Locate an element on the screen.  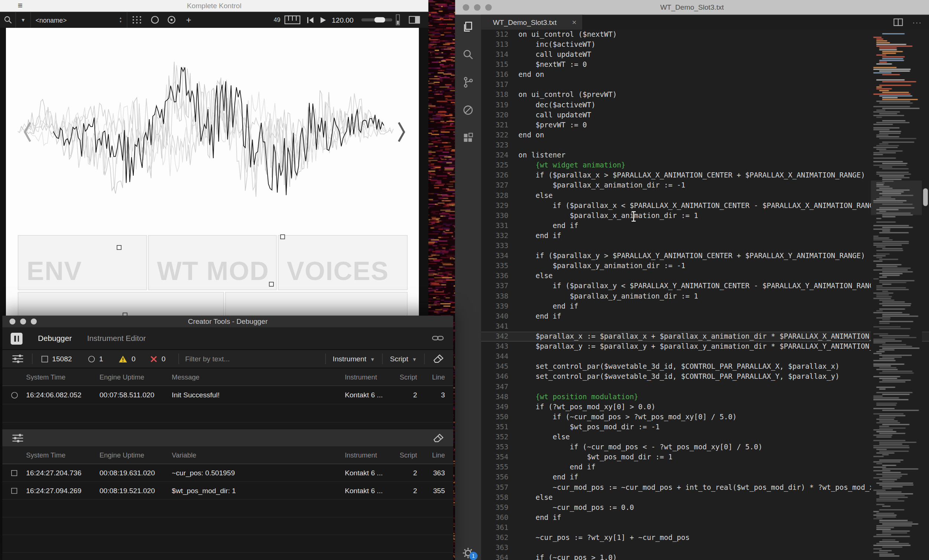
code-line: 345 set_control_par($wavetable_3d_id, $C… is located at coordinates (705, 367).